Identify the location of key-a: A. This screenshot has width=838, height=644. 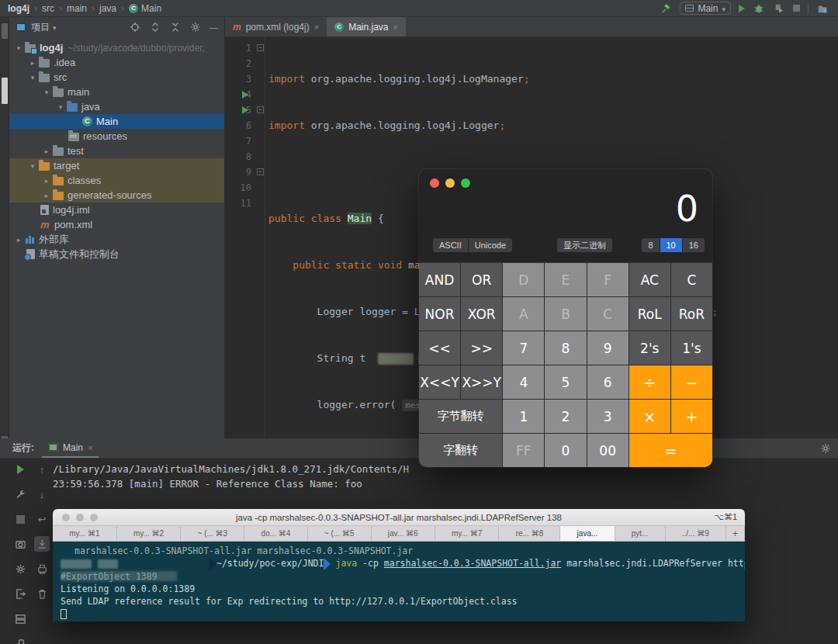
(523, 313).